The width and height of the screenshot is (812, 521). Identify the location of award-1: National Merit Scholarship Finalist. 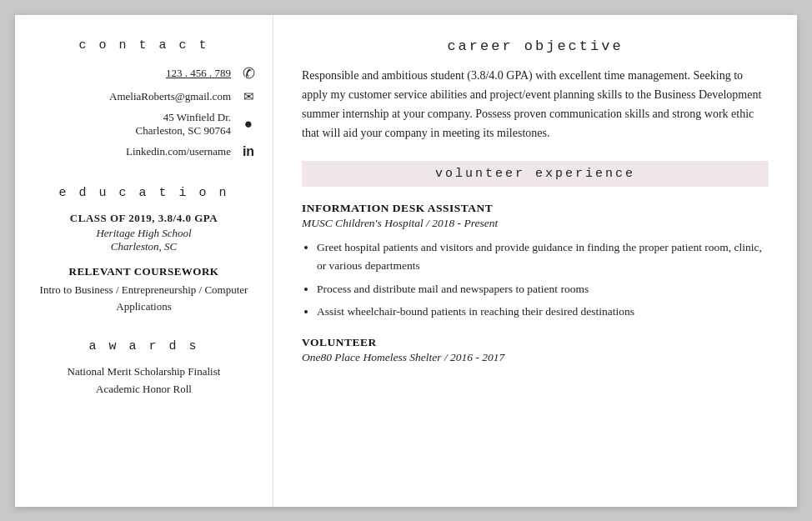
(143, 372).